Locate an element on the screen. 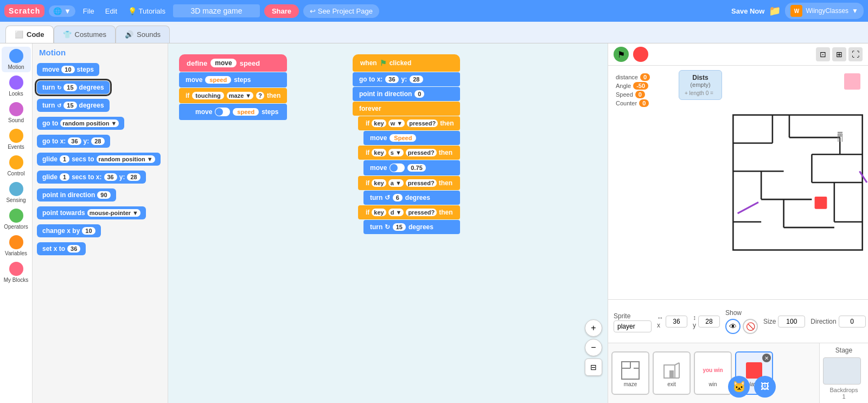 The height and width of the screenshot is (403, 868). var-row-distance: distance 0 is located at coordinates (633, 77).